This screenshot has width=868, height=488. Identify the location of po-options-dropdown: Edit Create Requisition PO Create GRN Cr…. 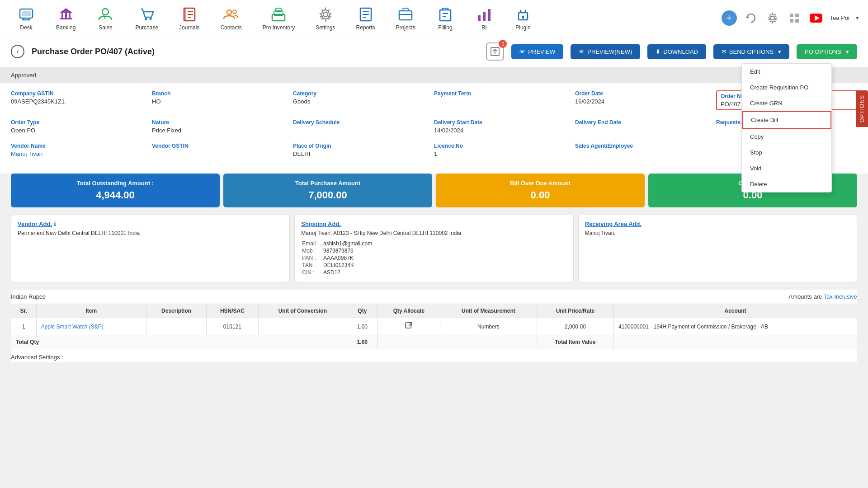
(787, 128).